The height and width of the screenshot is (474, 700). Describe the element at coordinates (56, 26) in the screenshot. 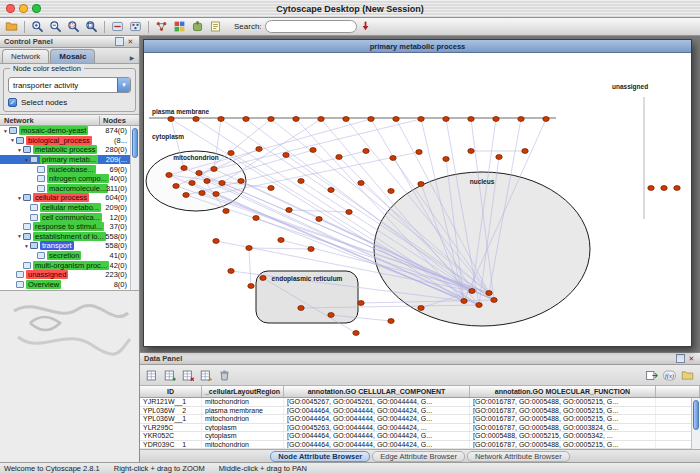

I see `zoom-out-icon` at that location.